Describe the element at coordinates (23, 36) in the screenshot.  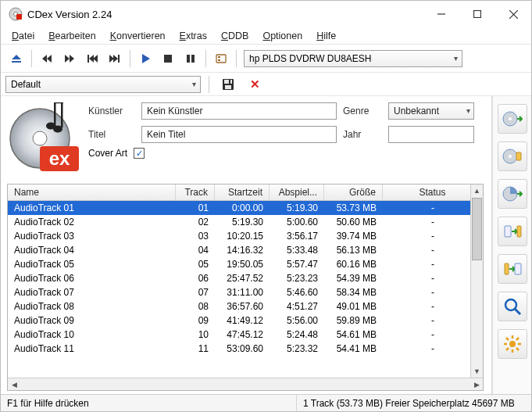
I see `menu-datei: Datei` at that location.